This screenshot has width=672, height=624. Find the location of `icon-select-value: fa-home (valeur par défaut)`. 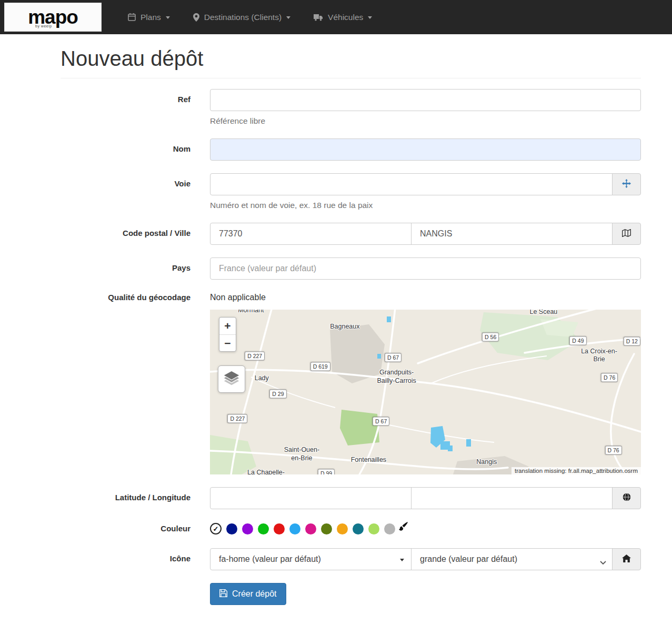

icon-select-value: fa-home (valeur par défaut) is located at coordinates (270, 559).